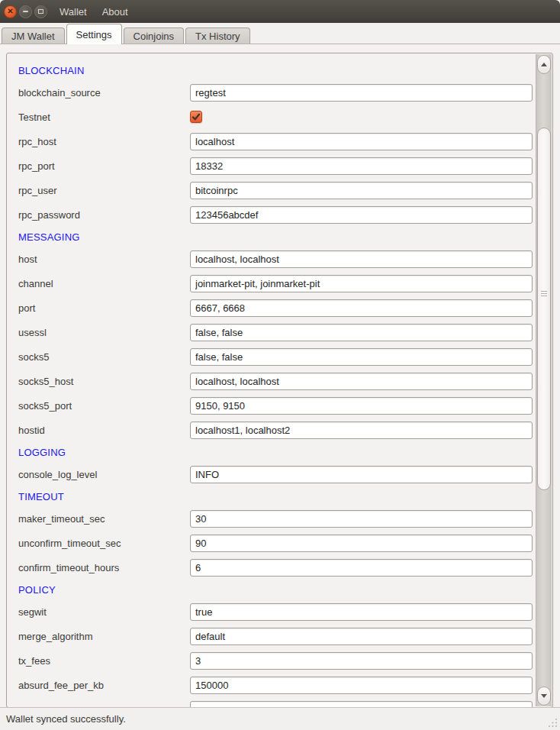  What do you see at coordinates (362, 357) in the screenshot?
I see `field-input-socks5` at bounding box center [362, 357].